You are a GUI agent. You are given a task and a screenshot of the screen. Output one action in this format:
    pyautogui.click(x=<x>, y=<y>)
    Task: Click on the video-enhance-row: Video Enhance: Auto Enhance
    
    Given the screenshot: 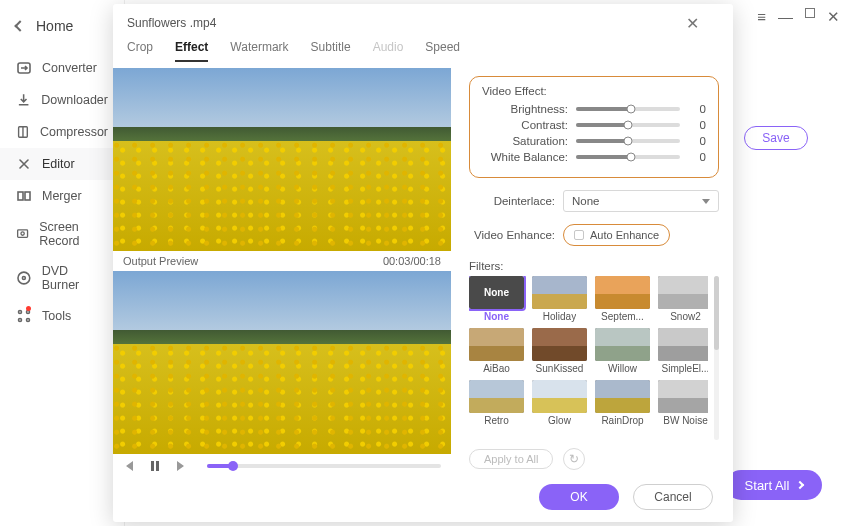 What is the action you would take?
    pyautogui.click(x=594, y=235)
    